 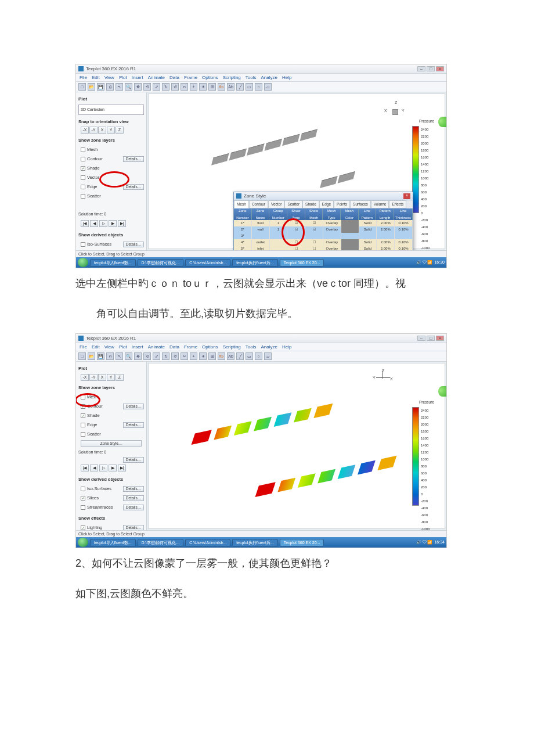 What do you see at coordinates (232, 347) in the screenshot?
I see `menu-scripting: Scripting` at bounding box center [232, 347].